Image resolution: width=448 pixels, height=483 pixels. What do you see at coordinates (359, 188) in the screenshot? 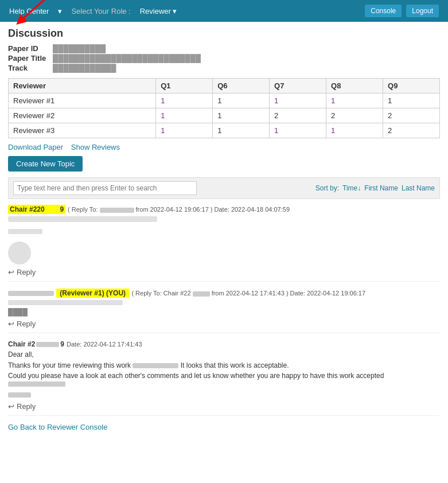
I see `sort-arrow-icon: ↓` at bounding box center [359, 188].